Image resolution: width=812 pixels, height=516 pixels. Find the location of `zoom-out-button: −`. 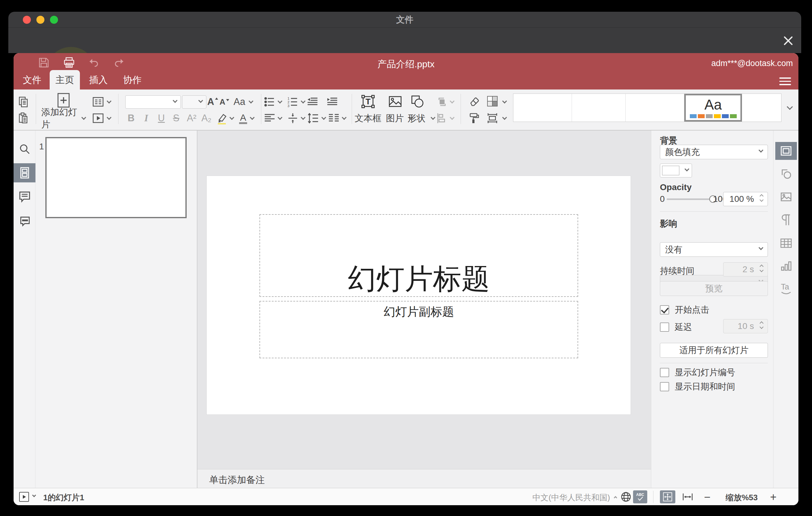

zoom-out-button: − is located at coordinates (707, 497).